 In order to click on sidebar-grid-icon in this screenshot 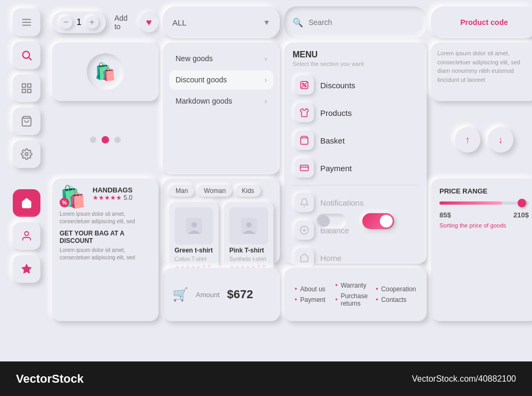, I will do `click(27, 88)`.